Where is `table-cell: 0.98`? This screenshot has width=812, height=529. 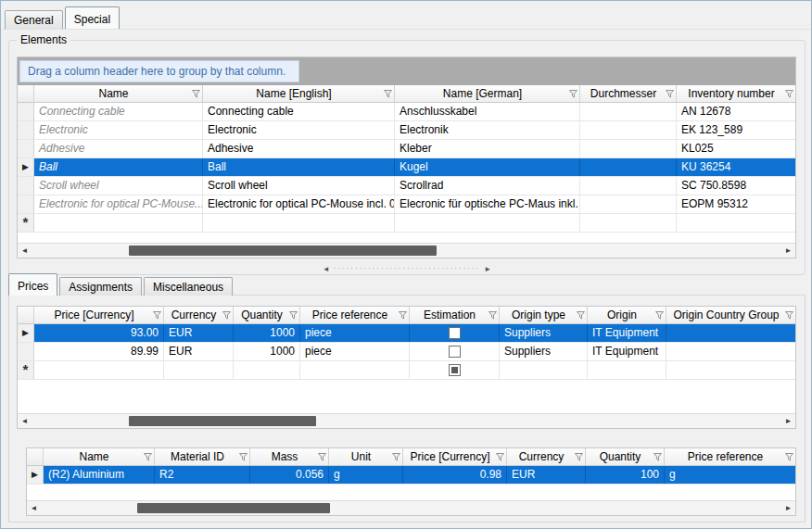 table-cell: 0.98 is located at coordinates (455, 474).